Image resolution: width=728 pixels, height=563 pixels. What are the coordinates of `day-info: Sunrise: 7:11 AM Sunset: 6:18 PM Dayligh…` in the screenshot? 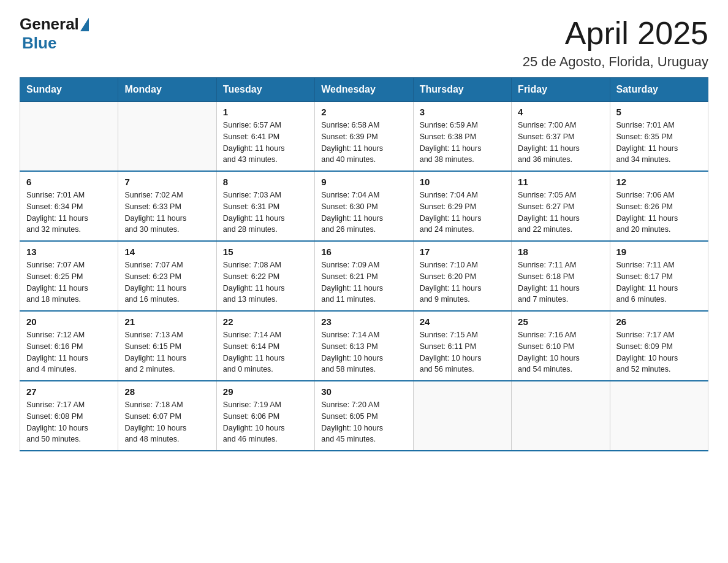 It's located at (560, 282).